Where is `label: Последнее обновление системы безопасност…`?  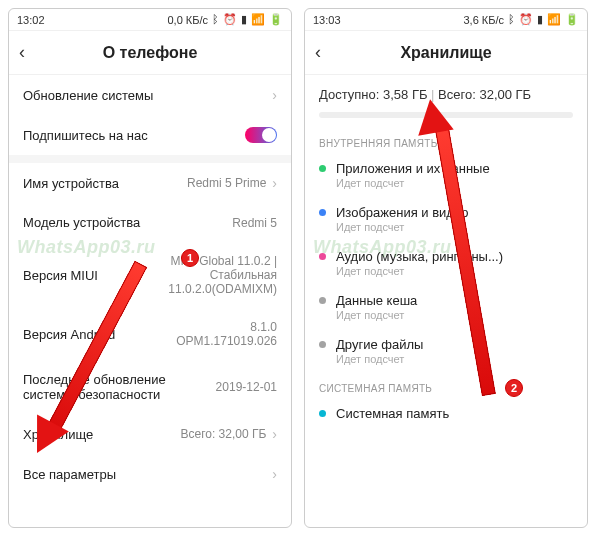 label: Последнее обновление системы безопасност… is located at coordinates (120, 387).